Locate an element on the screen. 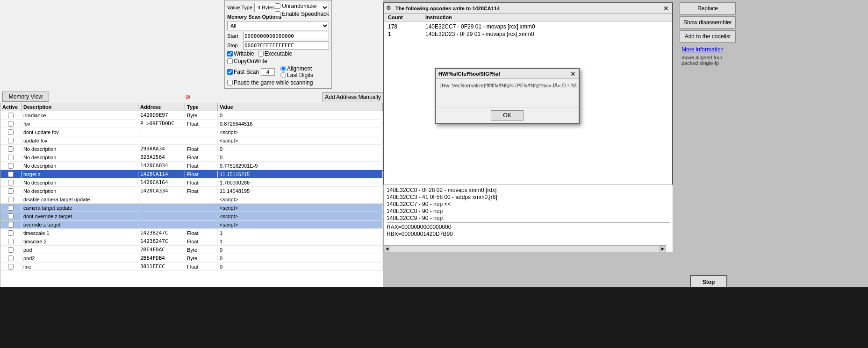  scan-type-select: All is located at coordinates (278, 26).